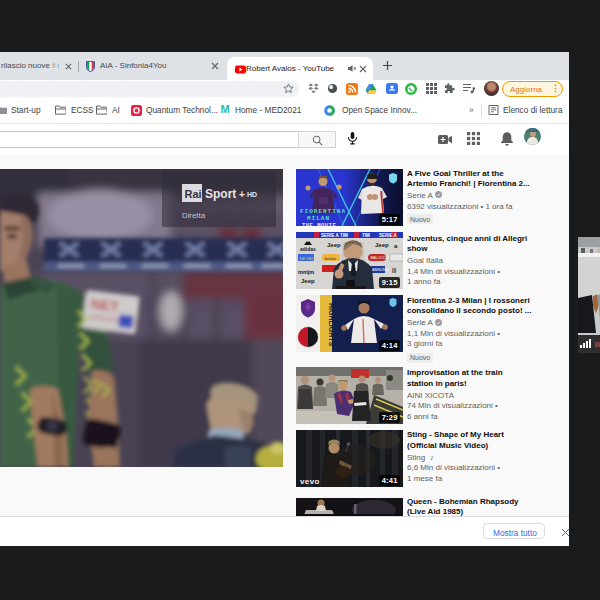 The height and width of the screenshot is (600, 600). I want to click on svg-text: TIM, so click(366, 236).